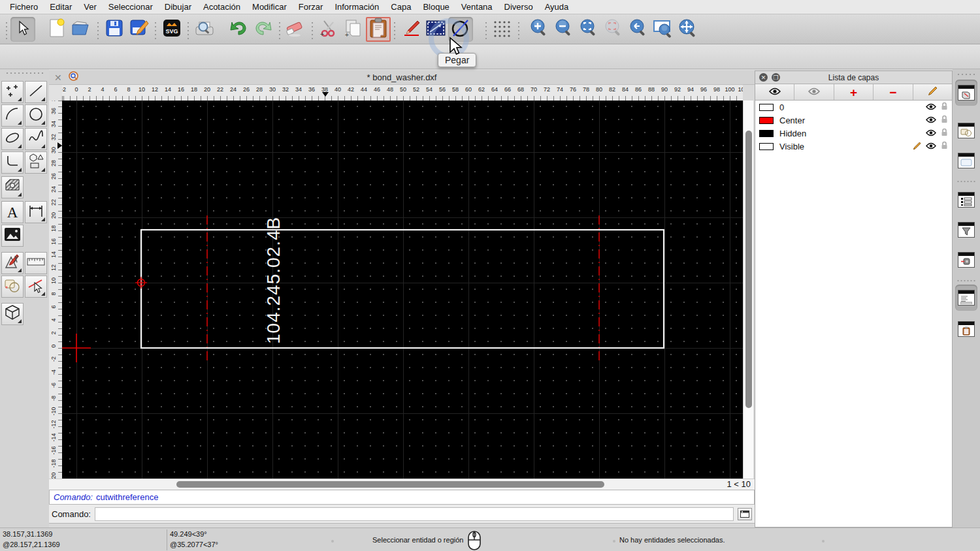 This screenshot has width=980, height=551. I want to click on hide-all-layers-button, so click(814, 92).